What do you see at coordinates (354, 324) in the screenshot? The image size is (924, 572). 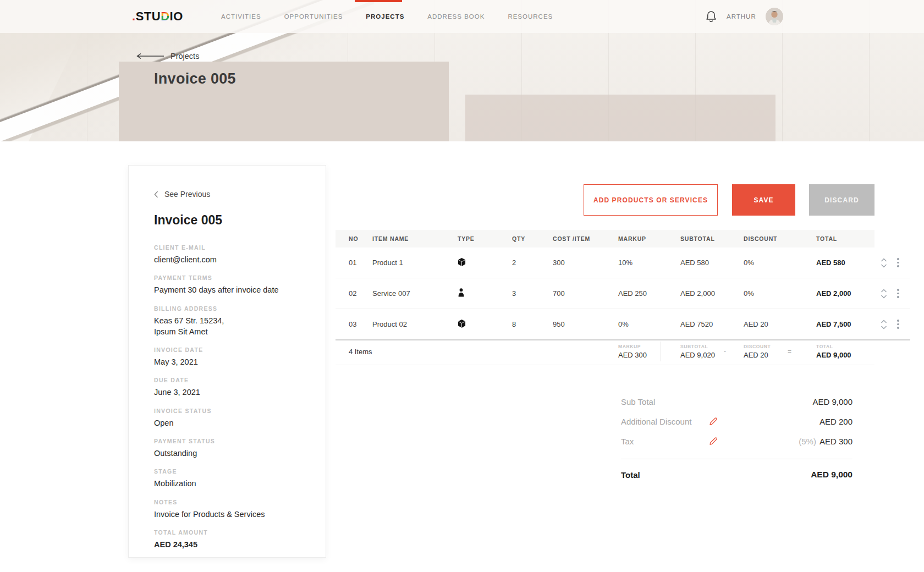 I see `cell-no: 03` at bounding box center [354, 324].